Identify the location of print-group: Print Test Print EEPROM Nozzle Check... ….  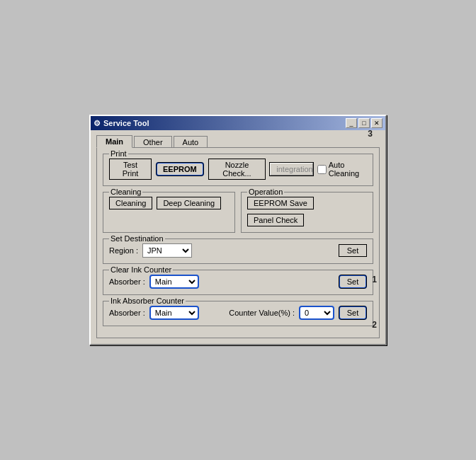
(238, 170).